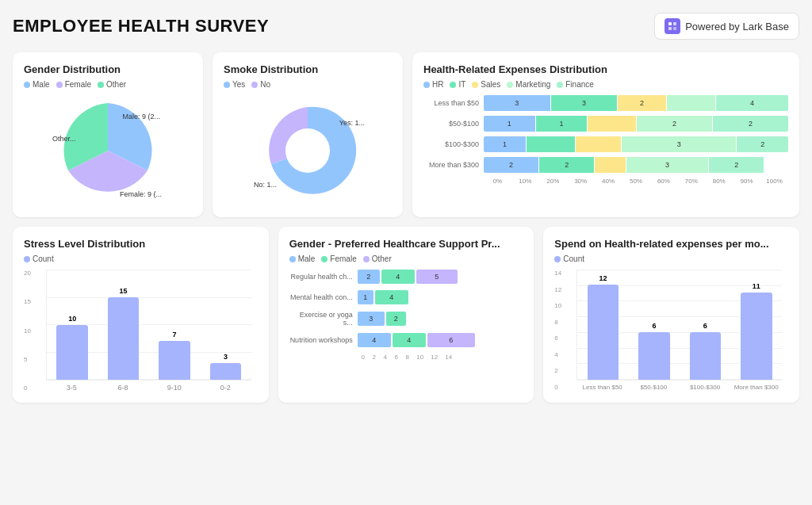 This screenshot has height=505, width=812. I want to click on stress-bar-col-2: 15, so click(123, 325).